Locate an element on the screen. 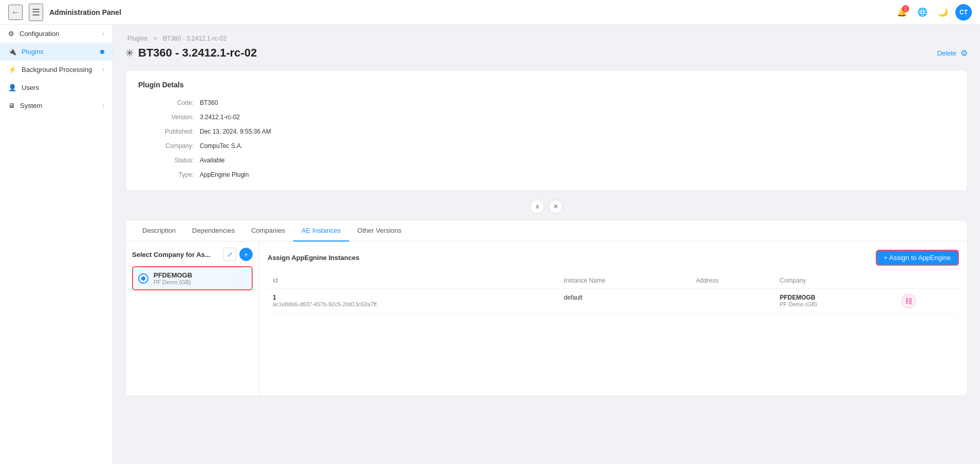 The image size is (980, 464). plugin-asterisk-icon: ✳ is located at coordinates (129, 53).